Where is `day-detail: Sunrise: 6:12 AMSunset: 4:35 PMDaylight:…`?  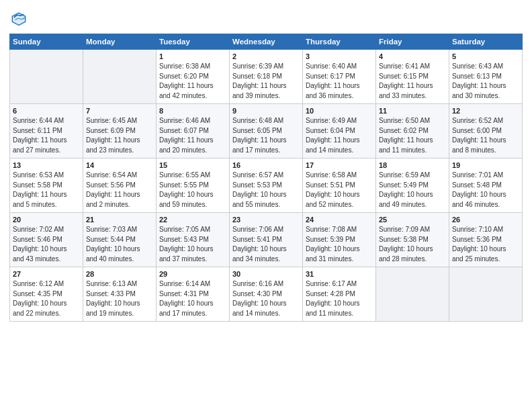 day-detail: Sunrise: 6:12 AMSunset: 4:35 PMDaylight:… is located at coordinates (46, 299).